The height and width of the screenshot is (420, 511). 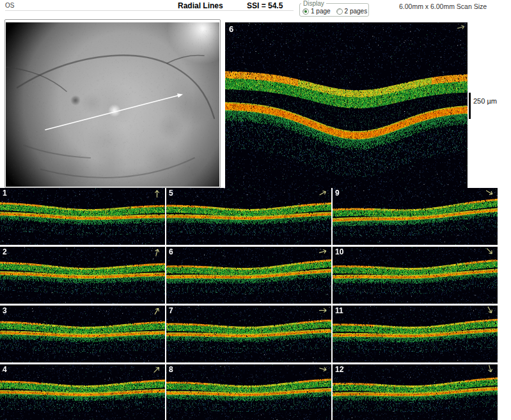 What do you see at coordinates (171, 193) in the screenshot?
I see `thumbnail-scan-number: 5` at bounding box center [171, 193].